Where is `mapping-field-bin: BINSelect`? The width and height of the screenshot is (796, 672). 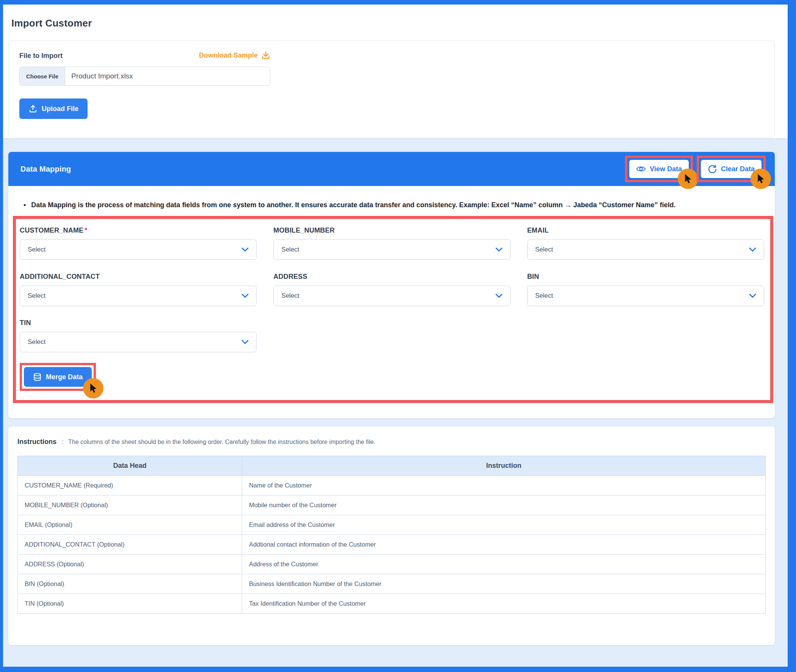 mapping-field-bin: BINSelect is located at coordinates (646, 290).